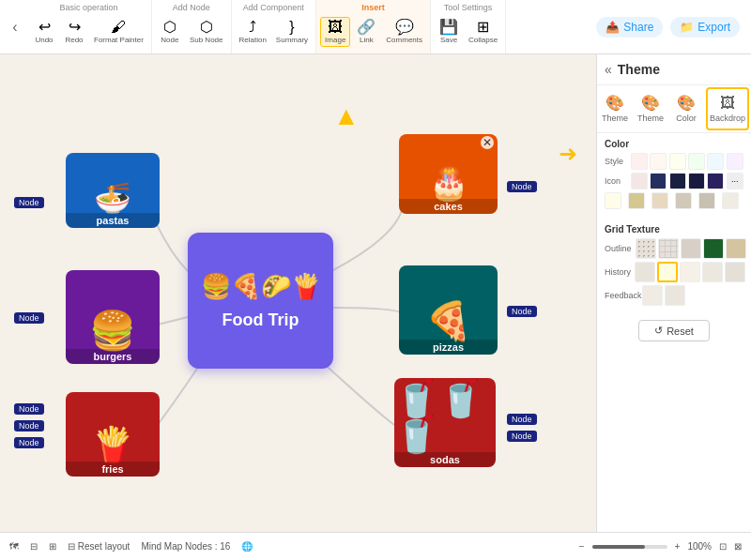  What do you see at coordinates (261, 287) in the screenshot?
I see `central-node-emojis: 🍔🍕🌮🍟` at bounding box center [261, 287].